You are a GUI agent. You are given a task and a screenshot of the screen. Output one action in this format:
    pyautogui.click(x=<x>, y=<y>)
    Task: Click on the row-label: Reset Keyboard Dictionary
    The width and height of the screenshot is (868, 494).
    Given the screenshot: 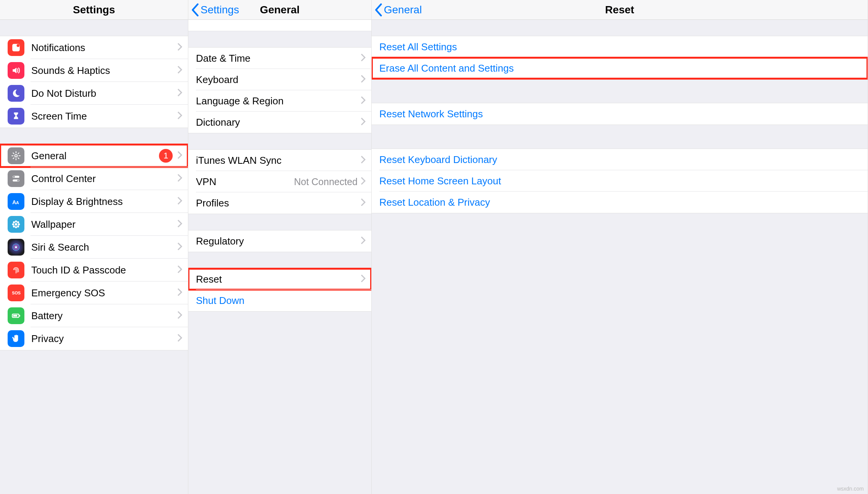 What is the action you would take?
    pyautogui.click(x=621, y=160)
    